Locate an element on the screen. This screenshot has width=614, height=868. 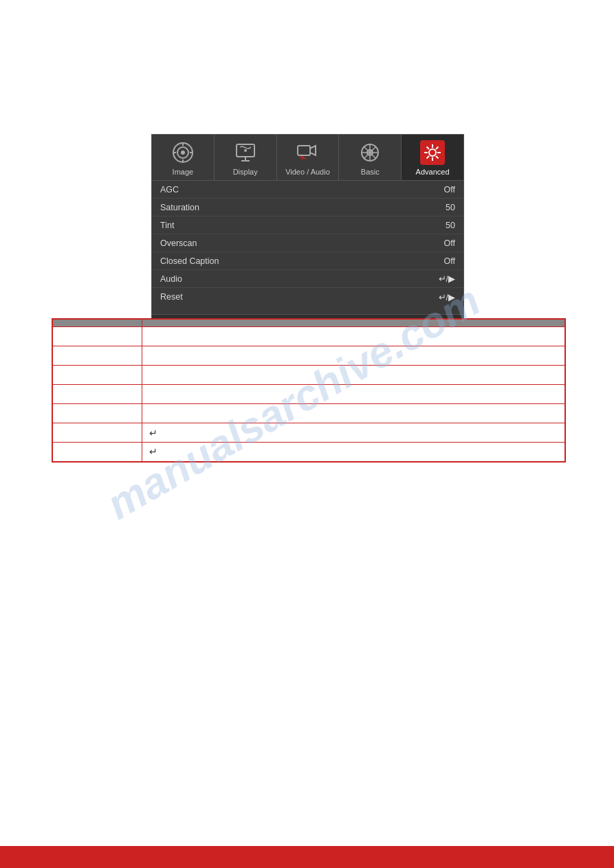
image-tab-icon is located at coordinates (183, 153).